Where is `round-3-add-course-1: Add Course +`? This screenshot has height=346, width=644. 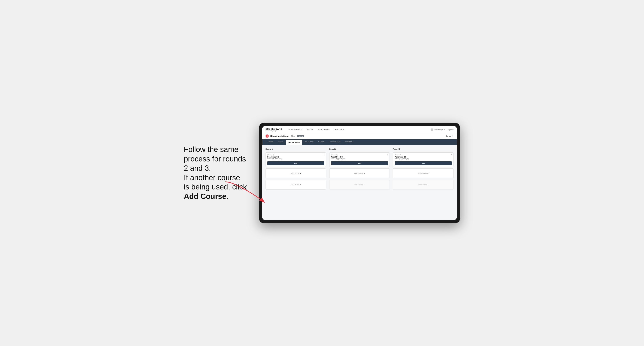 round-3-add-course-1: Add Course + is located at coordinates (423, 173).